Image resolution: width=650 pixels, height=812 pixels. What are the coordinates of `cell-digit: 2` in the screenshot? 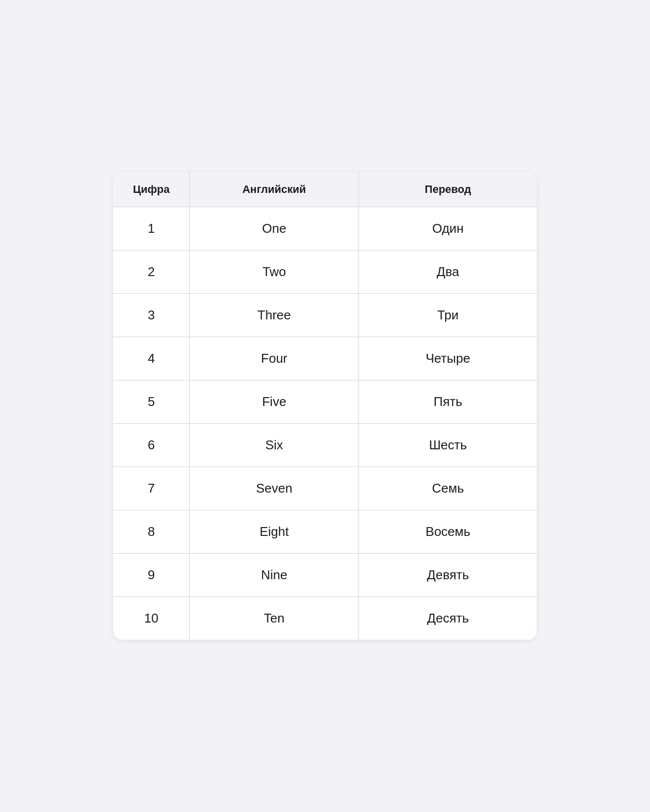 It's located at (152, 272).